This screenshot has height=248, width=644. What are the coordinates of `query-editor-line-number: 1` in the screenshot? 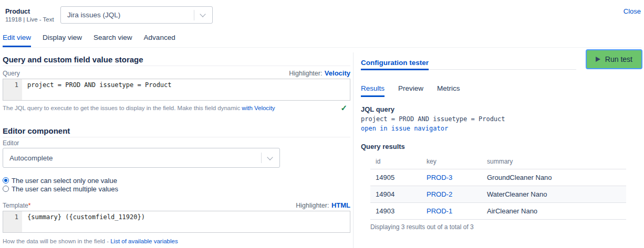 It's located at (13, 90).